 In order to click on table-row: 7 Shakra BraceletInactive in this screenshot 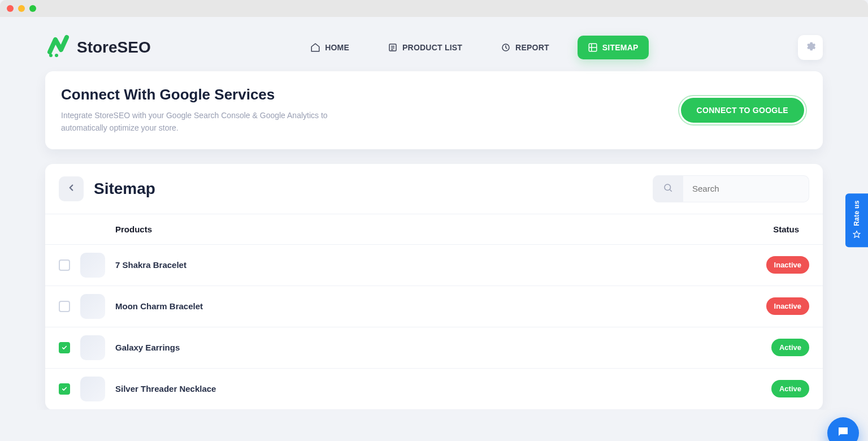, I will do `click(434, 266)`.